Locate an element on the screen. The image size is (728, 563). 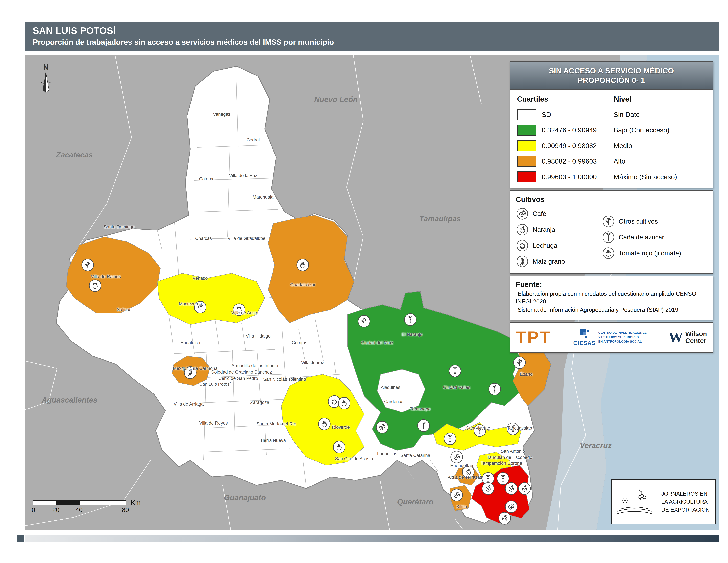
ciesas-name: CIESAS is located at coordinates (585, 343).